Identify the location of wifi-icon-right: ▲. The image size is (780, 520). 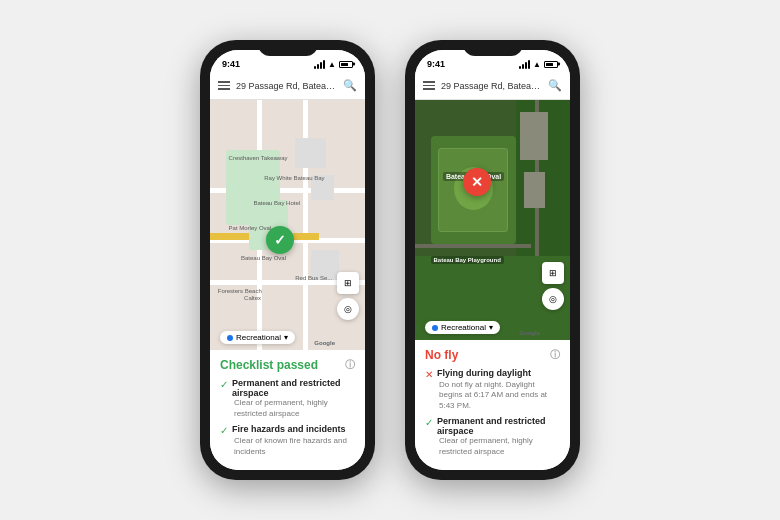
(537, 64).